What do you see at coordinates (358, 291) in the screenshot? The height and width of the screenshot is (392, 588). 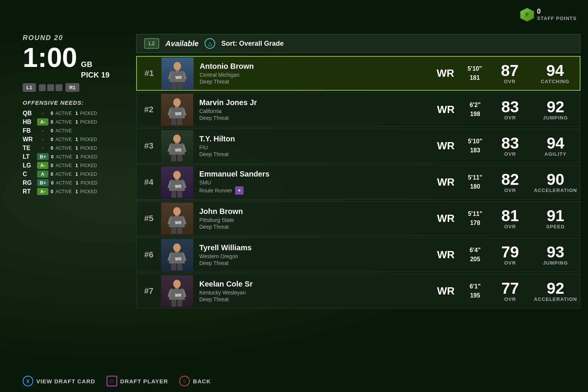 I see `player-row: #7 WR` at bounding box center [358, 291].